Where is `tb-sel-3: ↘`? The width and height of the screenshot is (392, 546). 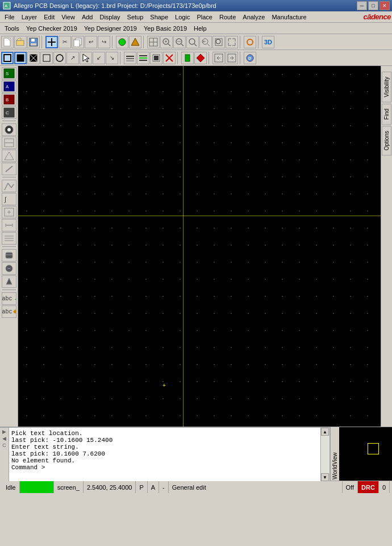 tb-sel-3: ↘ is located at coordinates (112, 58).